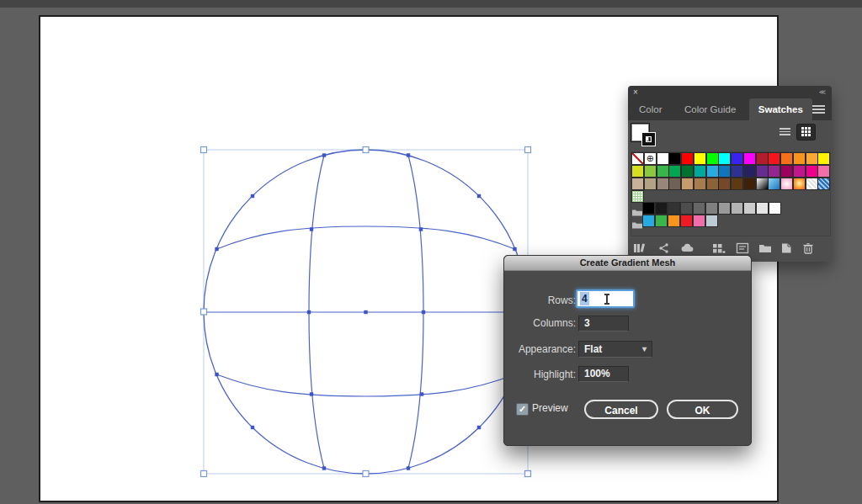  Describe the element at coordinates (730, 191) in the screenshot. I see `swatches-panel-body: ⊕` at that location.